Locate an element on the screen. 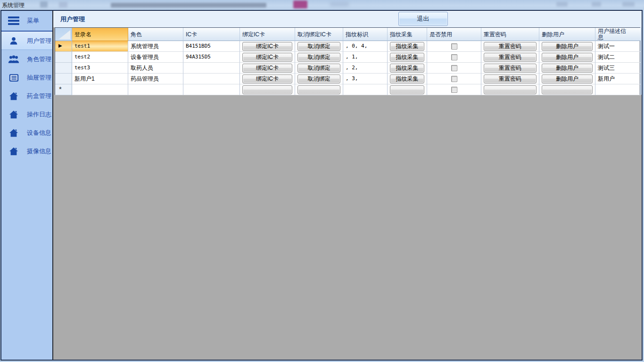 The height and width of the screenshot is (362, 644). description-cell: 测试二 is located at coordinates (618, 58).